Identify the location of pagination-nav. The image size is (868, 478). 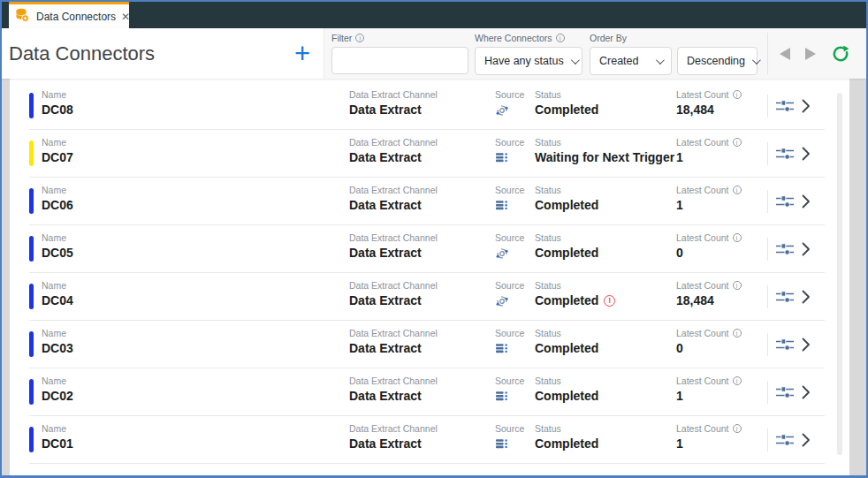
(815, 53).